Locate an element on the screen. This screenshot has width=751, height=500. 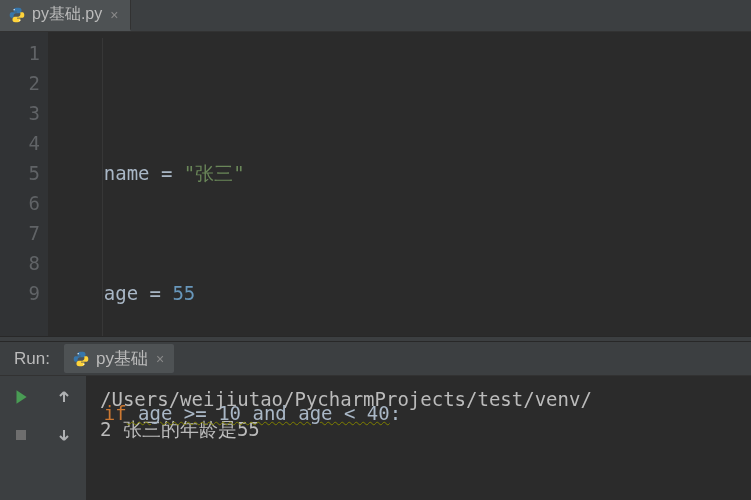
line-number: 4 is located at coordinates (20, 143).